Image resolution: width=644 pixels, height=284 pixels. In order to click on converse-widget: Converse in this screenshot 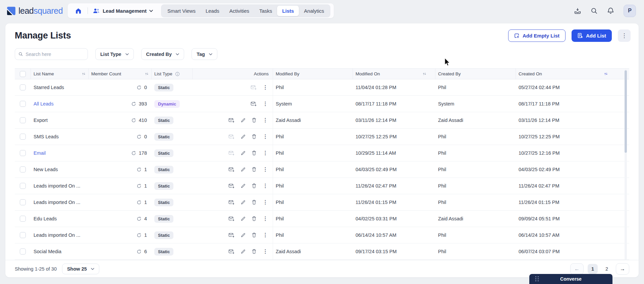, I will do `click(571, 279)`.